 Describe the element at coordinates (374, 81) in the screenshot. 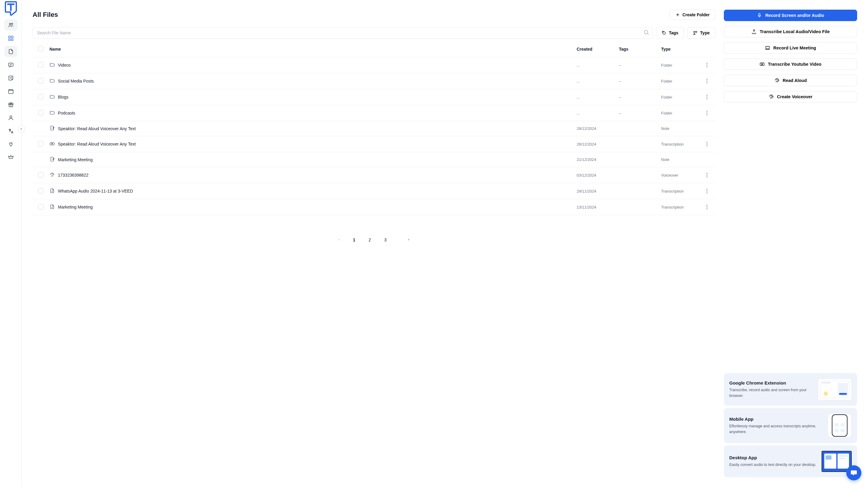

I see `table-row: Social Media Posts ... -- Folder` at that location.